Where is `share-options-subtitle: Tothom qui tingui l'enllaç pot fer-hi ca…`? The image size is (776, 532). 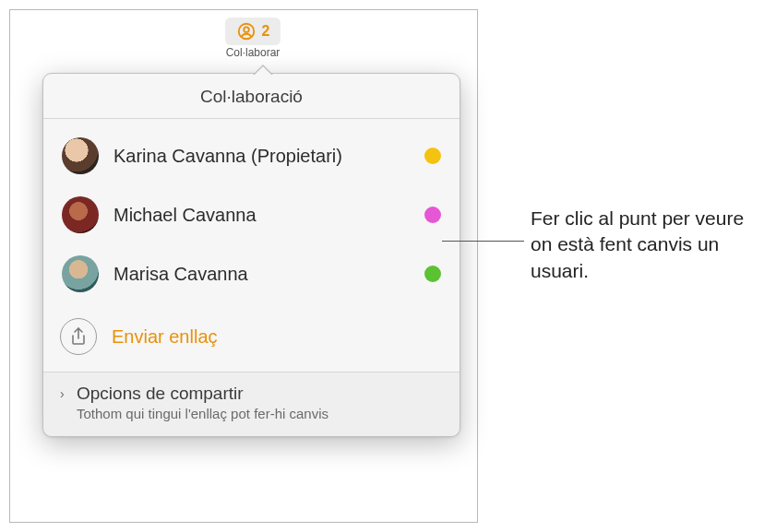
share-options-subtitle: Tothom qui tingui l'enllaç pot fer-hi ca… is located at coordinates (260, 413).